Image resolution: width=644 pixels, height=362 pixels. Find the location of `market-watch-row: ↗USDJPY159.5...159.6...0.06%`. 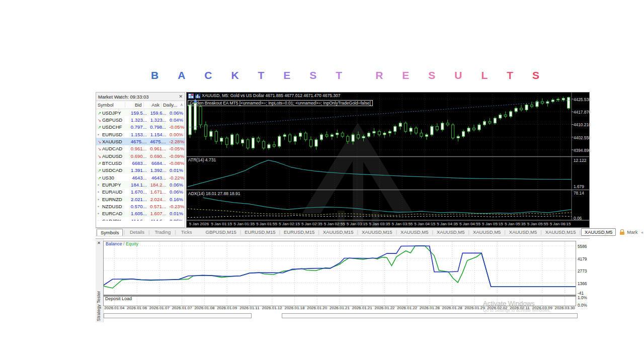

market-watch-row: ↗USDJPY159.5...159.6...0.06% is located at coordinates (140, 113).